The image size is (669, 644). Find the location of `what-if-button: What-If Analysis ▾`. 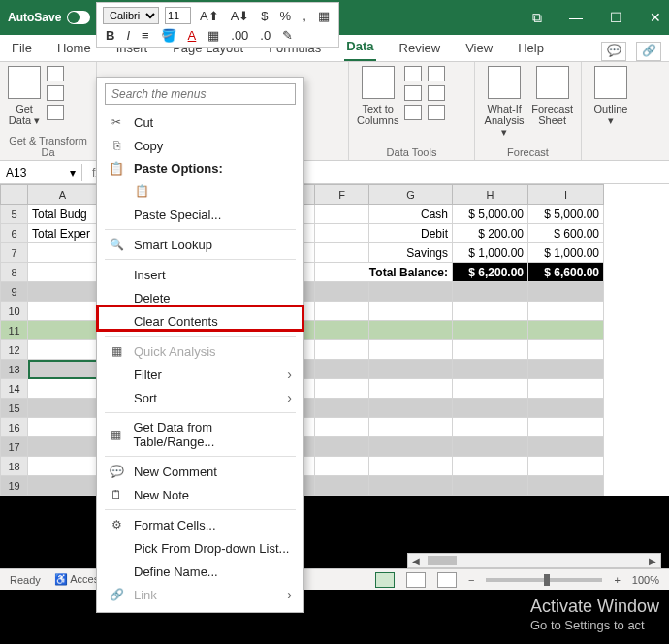

what-if-button: What-If Analysis ▾ is located at coordinates (504, 120).